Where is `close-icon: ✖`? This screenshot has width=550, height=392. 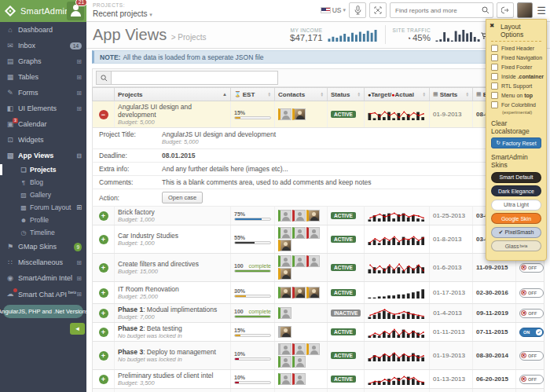
close-icon: ✖ is located at coordinates (492, 25).